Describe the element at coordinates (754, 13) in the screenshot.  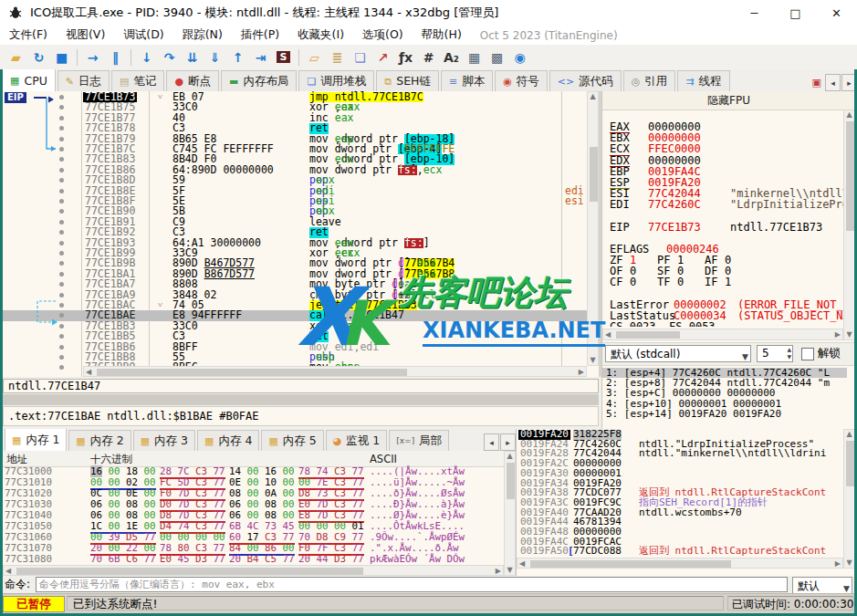
I see `minimize-button: ─` at that location.